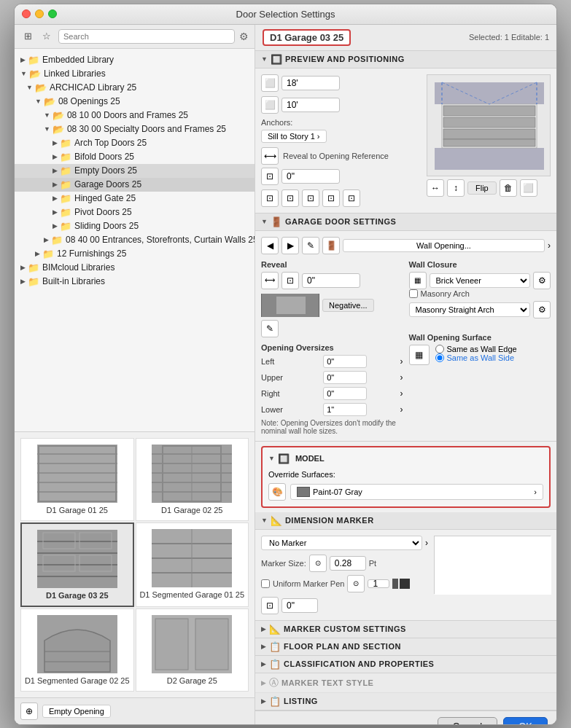  What do you see at coordinates (443, 246) in the screenshot?
I see `wall-opening-label: Wall Opening...` at bounding box center [443, 246].